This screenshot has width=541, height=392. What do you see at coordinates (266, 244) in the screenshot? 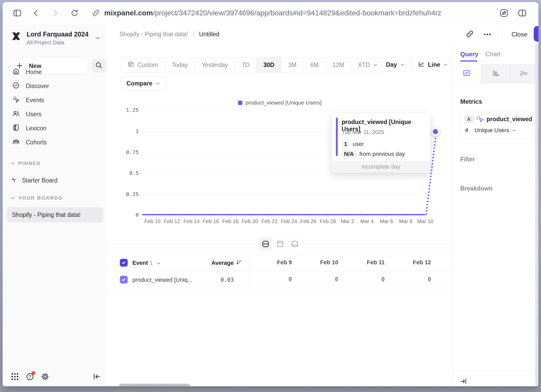
I see `split-view-button` at bounding box center [266, 244].